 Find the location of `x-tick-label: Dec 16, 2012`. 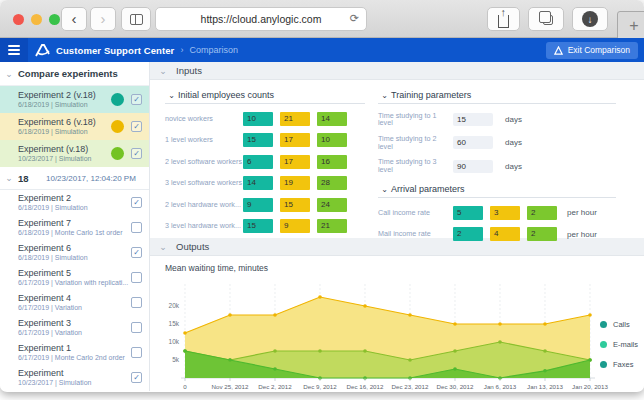

x-tick-label: Dec 16, 2012 is located at coordinates (366, 386).